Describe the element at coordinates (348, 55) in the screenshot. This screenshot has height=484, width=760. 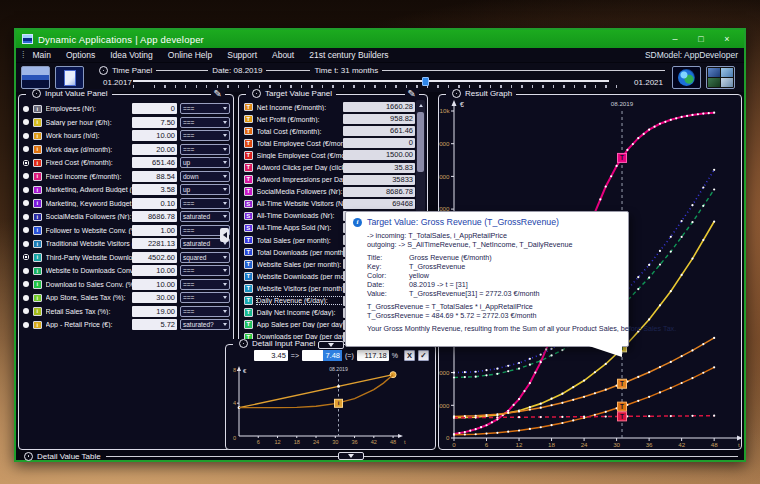
I see `menu-item-21st-century-builders: 21st century Builders` at that location.